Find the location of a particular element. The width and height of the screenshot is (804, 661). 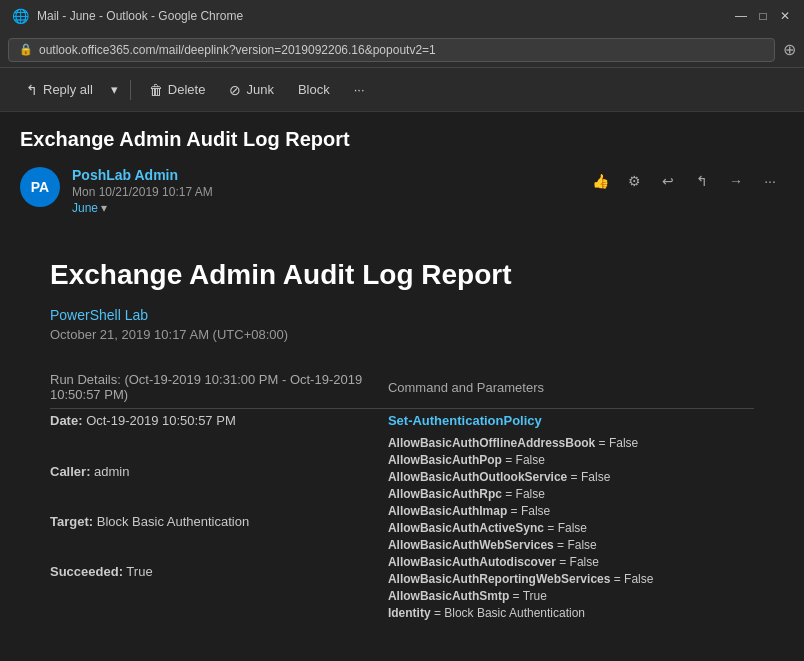

param-row: AllowBasicAuthOutlookService = False is located at coordinates (571, 477).